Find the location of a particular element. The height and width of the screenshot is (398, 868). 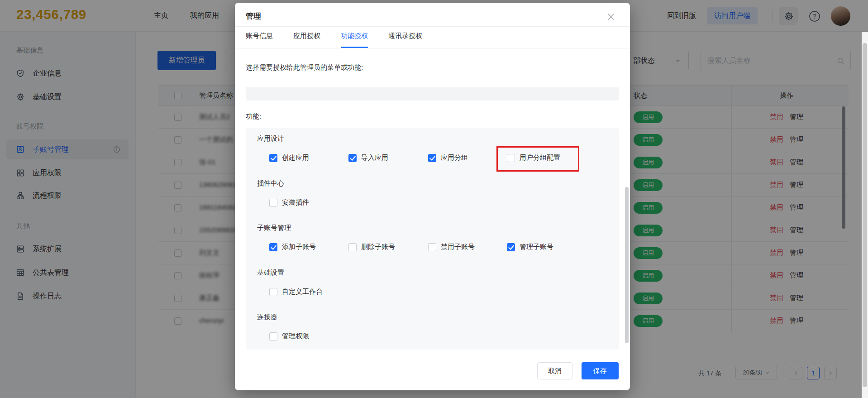

modal-header-divider is located at coordinates (433, 26).